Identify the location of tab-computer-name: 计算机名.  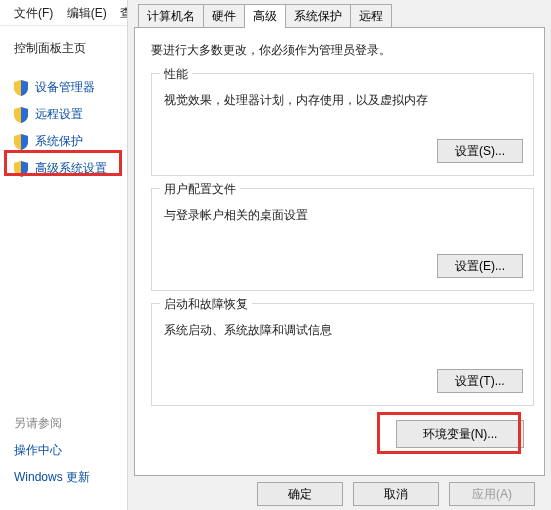
(171, 16).